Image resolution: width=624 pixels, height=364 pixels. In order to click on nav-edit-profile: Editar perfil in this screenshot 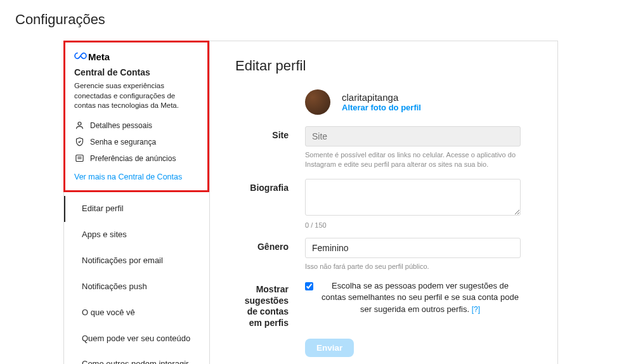, I will do `click(137, 209)`.